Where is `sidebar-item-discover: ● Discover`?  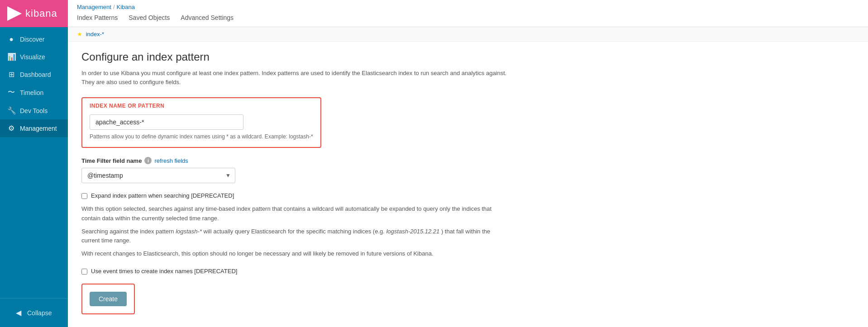
sidebar-item-discover: ● Discover is located at coordinates (34, 39).